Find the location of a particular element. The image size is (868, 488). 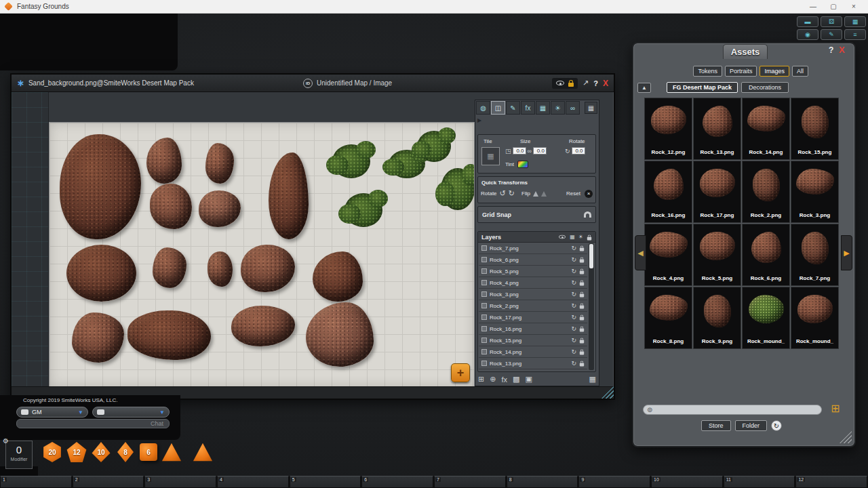

layer-row: Rock_4.png ↻ is located at coordinates (533, 283).